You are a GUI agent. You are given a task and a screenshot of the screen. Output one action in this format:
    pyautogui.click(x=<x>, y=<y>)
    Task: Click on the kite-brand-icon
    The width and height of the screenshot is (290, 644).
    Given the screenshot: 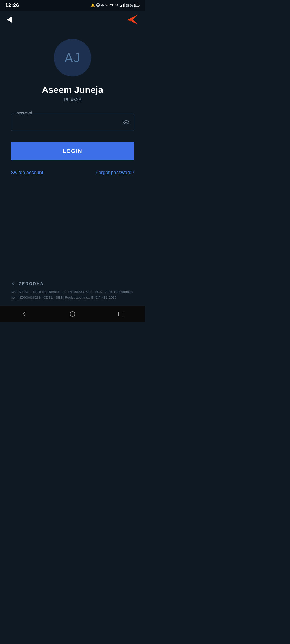 What is the action you would take?
    pyautogui.click(x=132, y=20)
    